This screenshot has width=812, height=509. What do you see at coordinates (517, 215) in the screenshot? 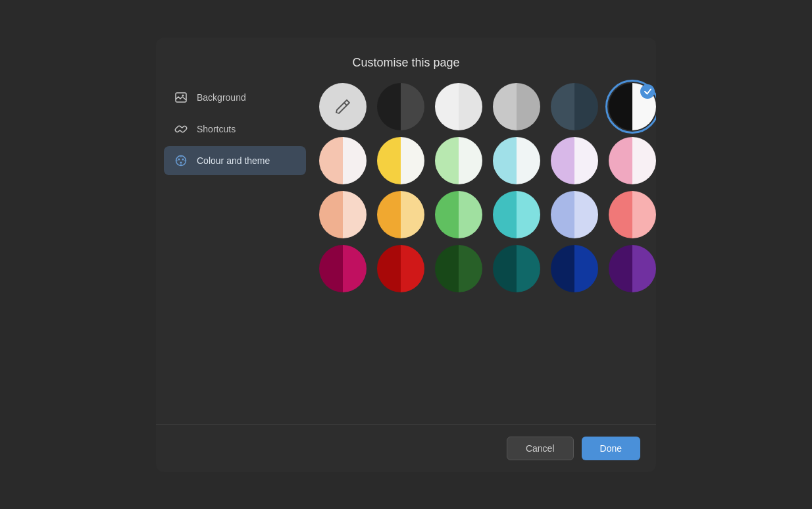
I see `color-teal-mid` at bounding box center [517, 215].